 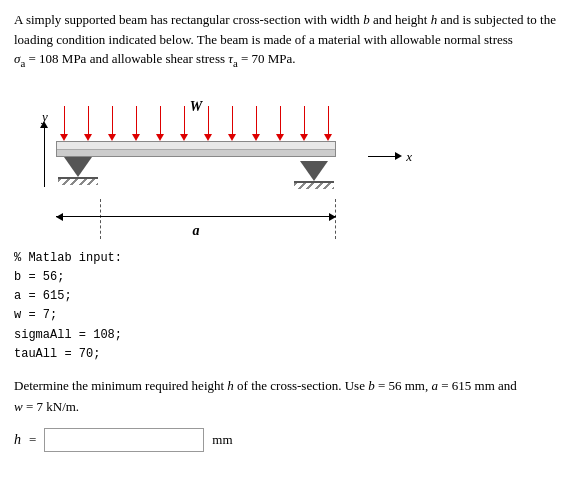 I want to click on dim-line, so click(x=196, y=216).